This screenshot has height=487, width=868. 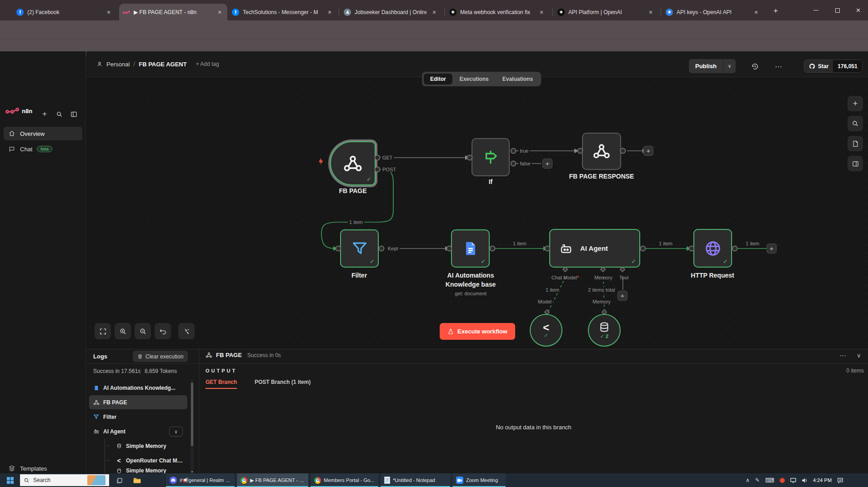 What do you see at coordinates (643, 249) in the screenshot?
I see `output-port-agent` at bounding box center [643, 249].